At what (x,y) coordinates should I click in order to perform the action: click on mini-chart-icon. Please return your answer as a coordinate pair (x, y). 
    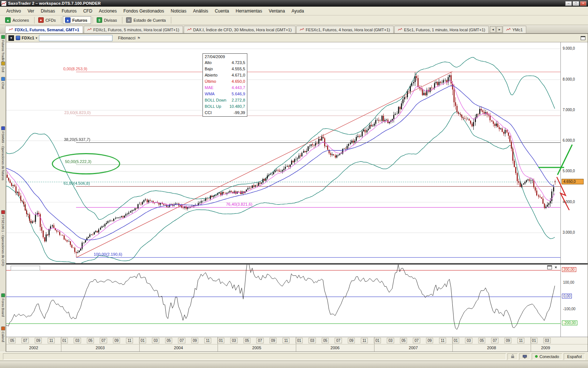
    Looking at the image, I should click on (509, 30).